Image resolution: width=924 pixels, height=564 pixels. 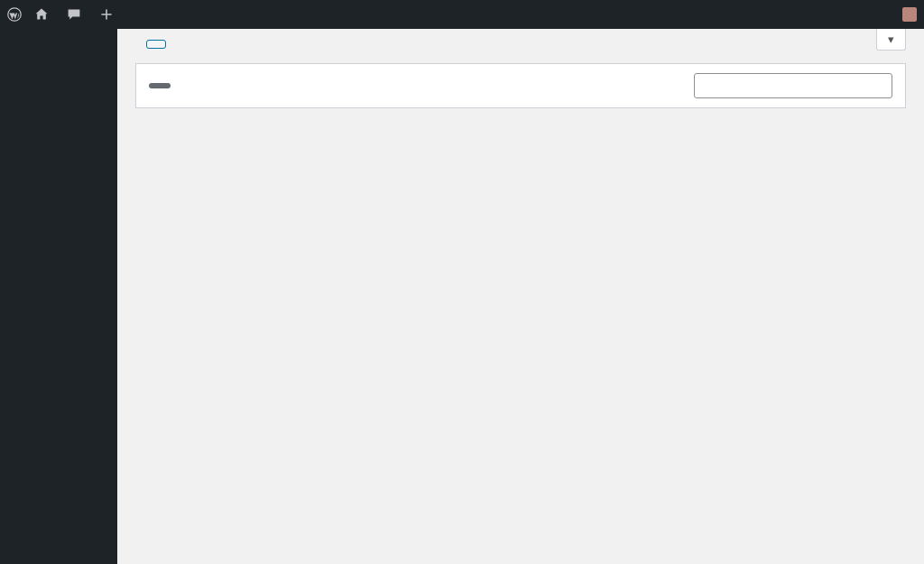 What do you see at coordinates (793, 86) in the screenshot?
I see `search-input` at bounding box center [793, 86].